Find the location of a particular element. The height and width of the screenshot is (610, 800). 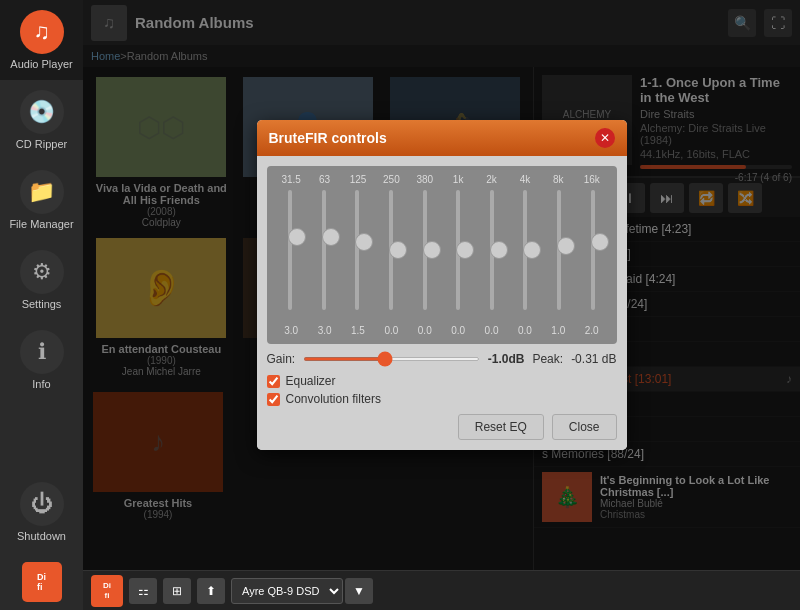

output-dropdown: ▼ is located at coordinates (359, 591).